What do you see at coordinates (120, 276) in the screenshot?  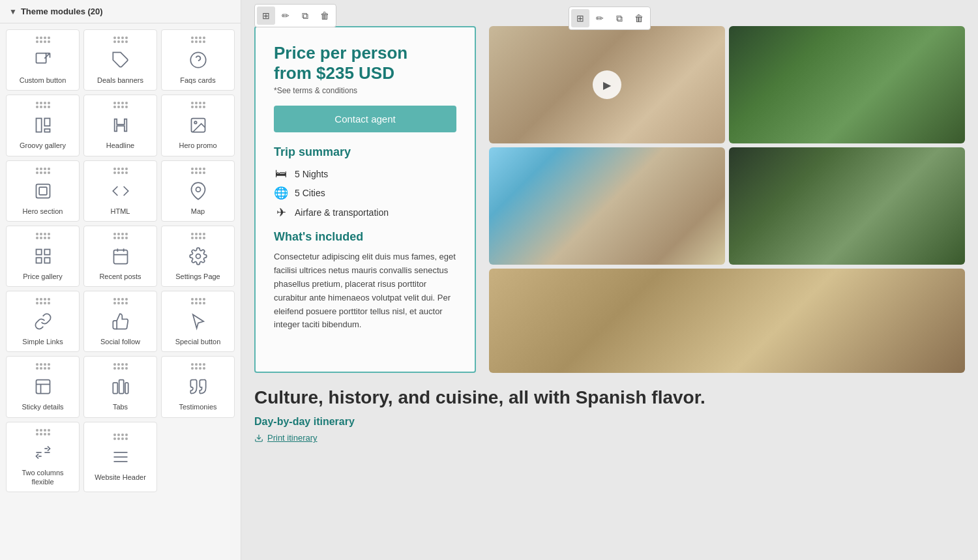 I see `module-label: Recent posts` at bounding box center [120, 276].